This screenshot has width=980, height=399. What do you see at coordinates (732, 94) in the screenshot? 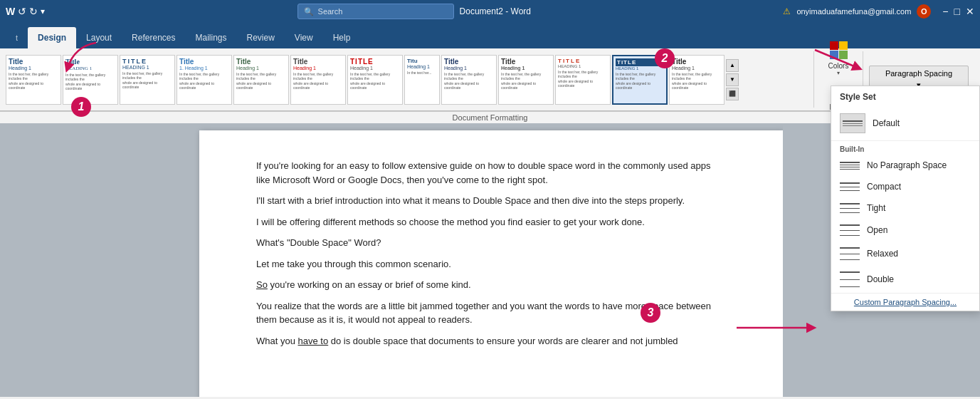
I see `style-nav-more: ⬛` at bounding box center [732, 94].